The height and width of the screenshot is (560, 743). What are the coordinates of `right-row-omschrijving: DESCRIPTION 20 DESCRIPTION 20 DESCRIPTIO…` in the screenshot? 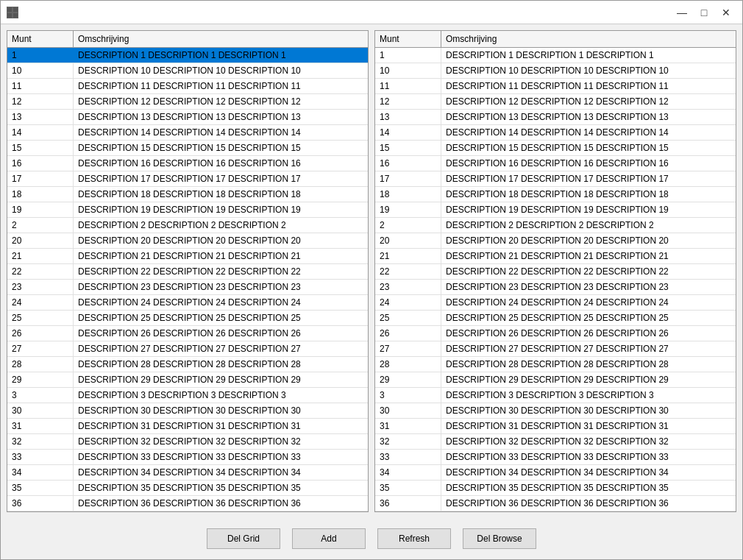 It's located at (589, 241).